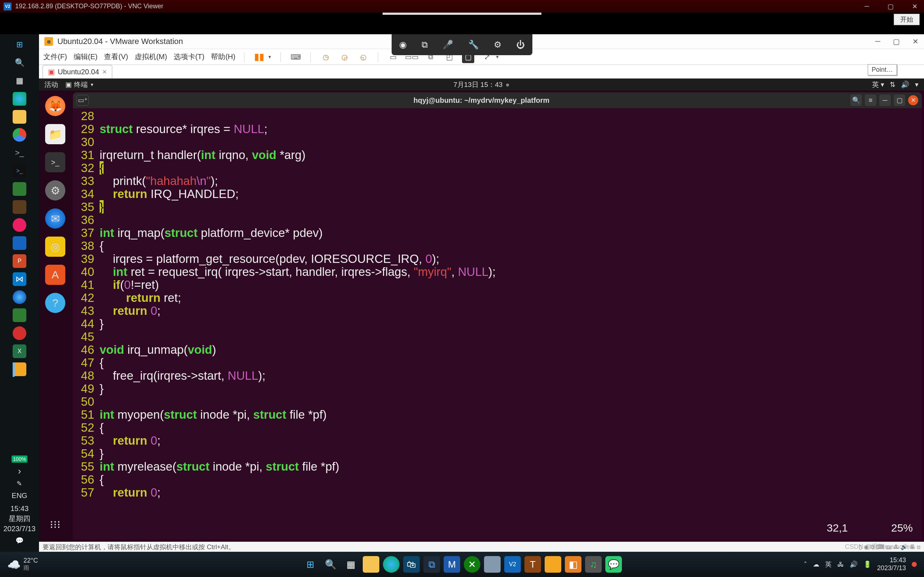  I want to click on tb-app5-icon: ♫, so click(593, 564).